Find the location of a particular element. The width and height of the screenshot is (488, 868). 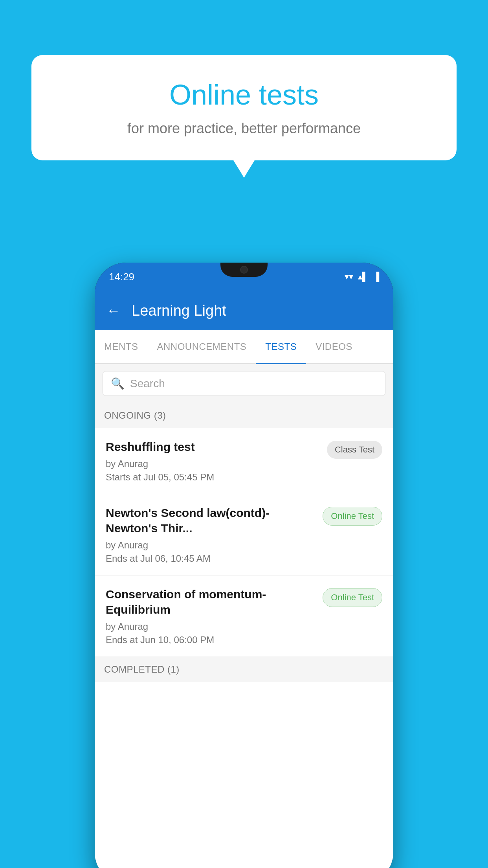

test-date: Ends at Jun 10, 06:00 PM is located at coordinates (210, 640).